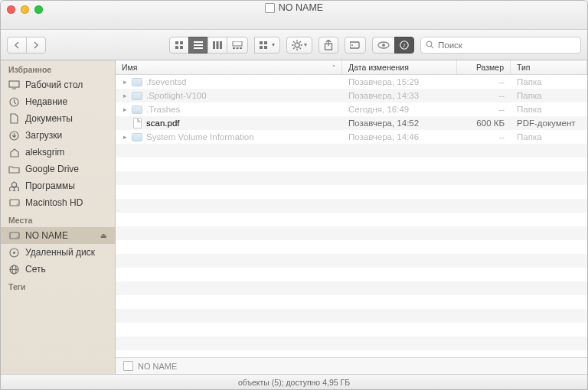 The height and width of the screenshot is (390, 588). Describe the element at coordinates (137, 123) in the screenshot. I see `pdf-icon` at that location.